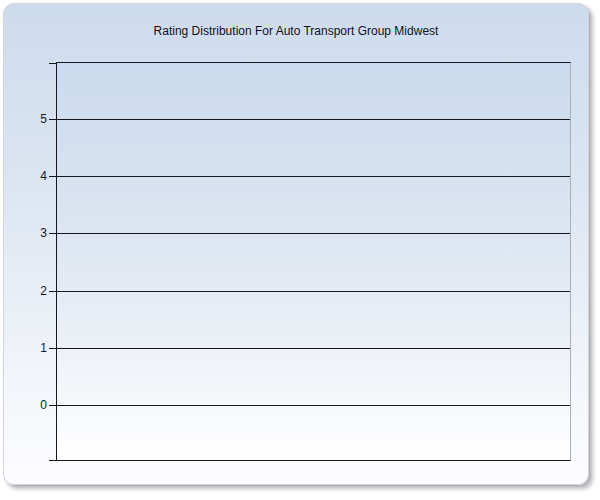 The height and width of the screenshot is (500, 600). I want to click on y-axis-tick-top, so click(53, 64).